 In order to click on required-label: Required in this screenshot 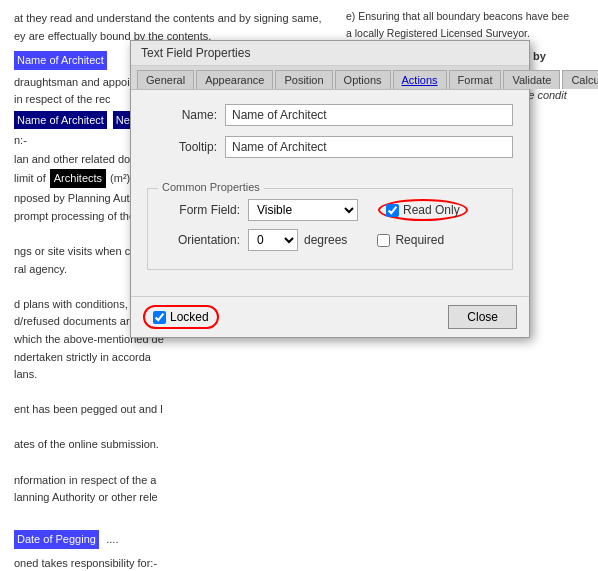, I will do `click(420, 240)`.